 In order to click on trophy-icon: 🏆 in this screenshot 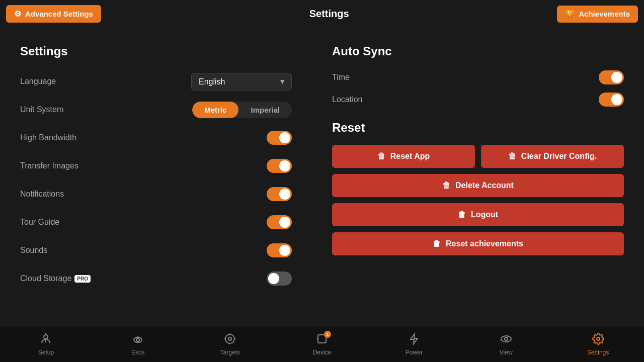, I will do `click(570, 14)`.